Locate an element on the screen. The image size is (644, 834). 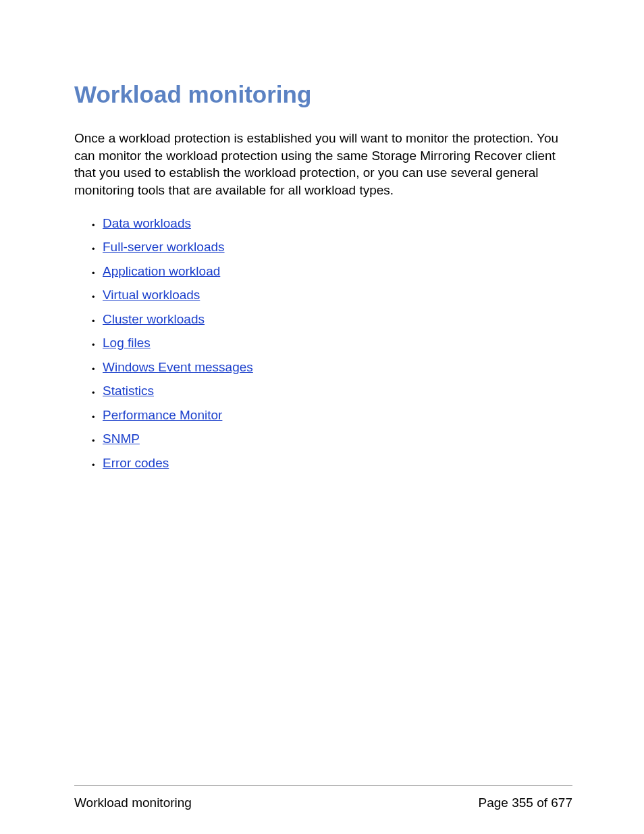
page-footer: Workload monitoring Page 355 of 677 is located at coordinates (323, 798).